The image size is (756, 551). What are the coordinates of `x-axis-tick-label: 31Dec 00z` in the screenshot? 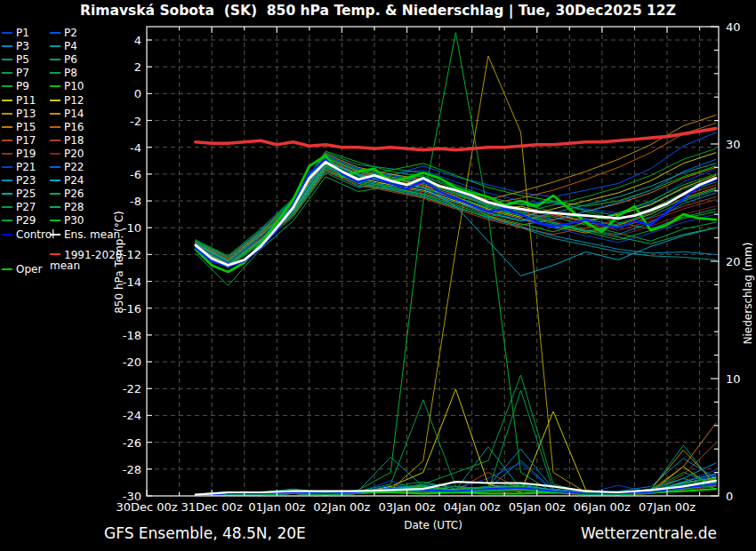 It's located at (212, 507).